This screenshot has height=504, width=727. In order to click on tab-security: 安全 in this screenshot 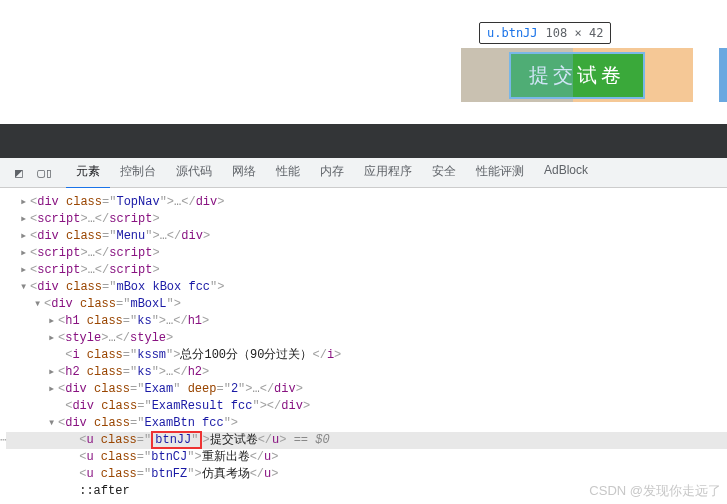, I will do `click(444, 172)`.